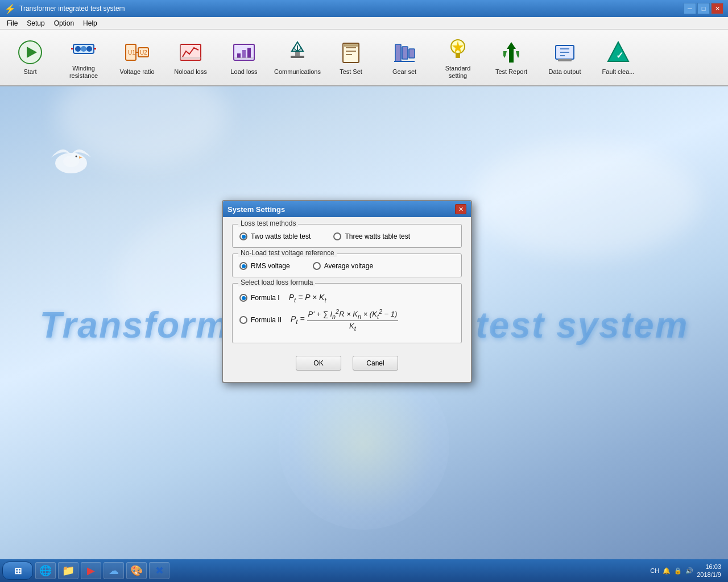 This screenshot has height=582, width=728. What do you see at coordinates (18, 571) in the screenshot?
I see `start-button: ⊞` at bounding box center [18, 571].